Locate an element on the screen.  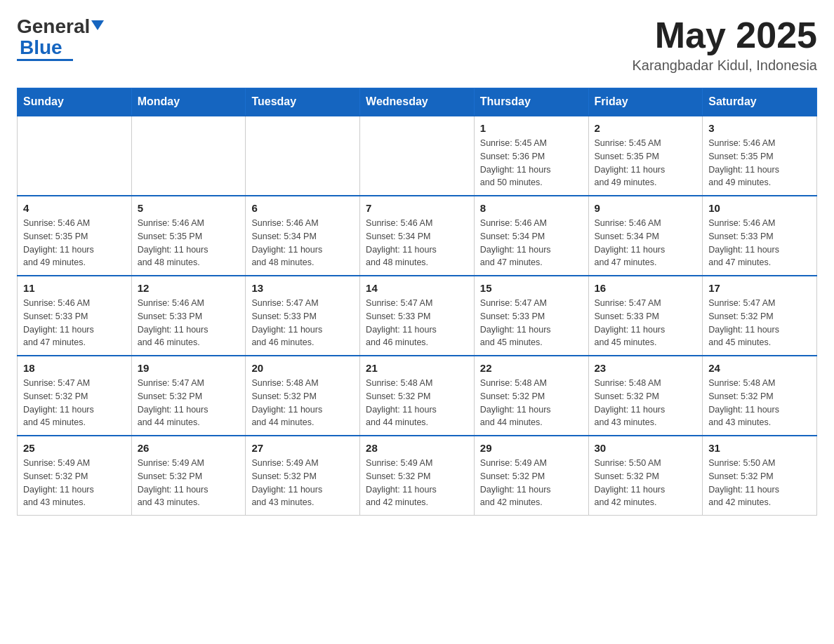
calendar-week-row: 11Sunrise: 5:46 AMSunset: 5:33 PMDayligh… is located at coordinates (417, 316).